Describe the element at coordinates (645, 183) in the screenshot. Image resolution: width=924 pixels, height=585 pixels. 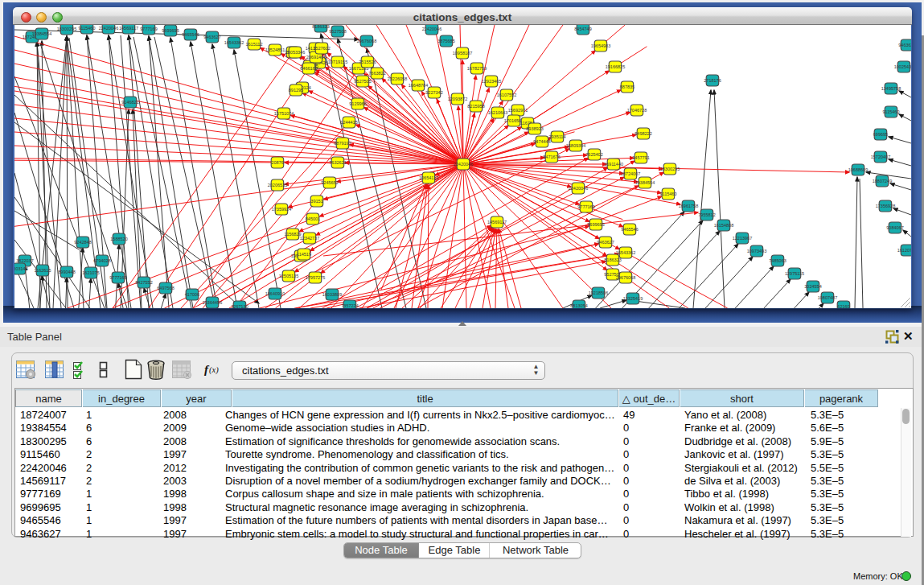
I see `svg-text: 19384554` at that location.